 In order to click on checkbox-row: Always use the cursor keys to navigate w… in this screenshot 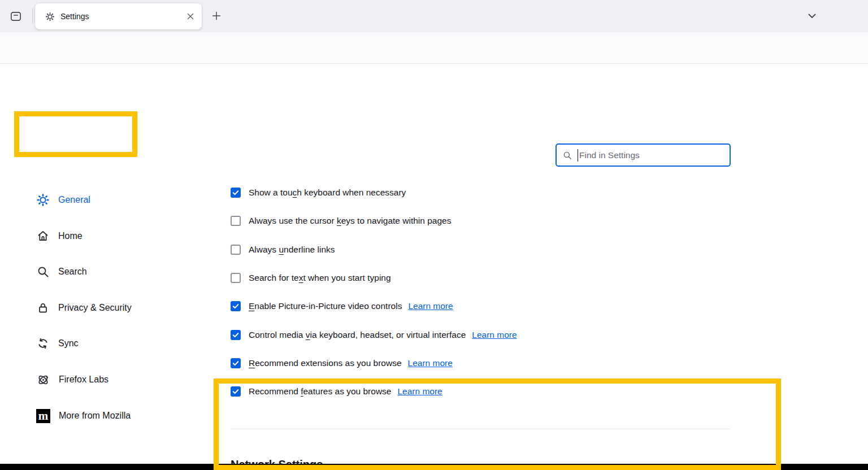, I will do `click(482, 221)`.